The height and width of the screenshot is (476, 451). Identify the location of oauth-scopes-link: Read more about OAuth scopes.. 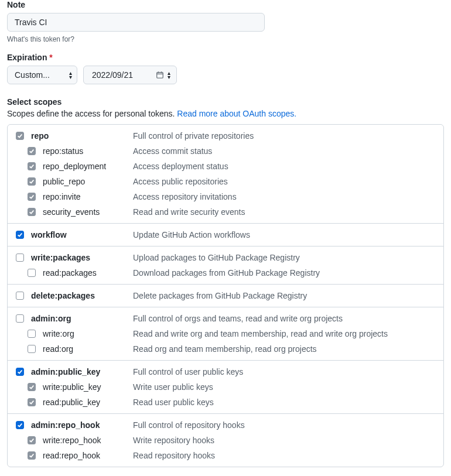
(237, 114).